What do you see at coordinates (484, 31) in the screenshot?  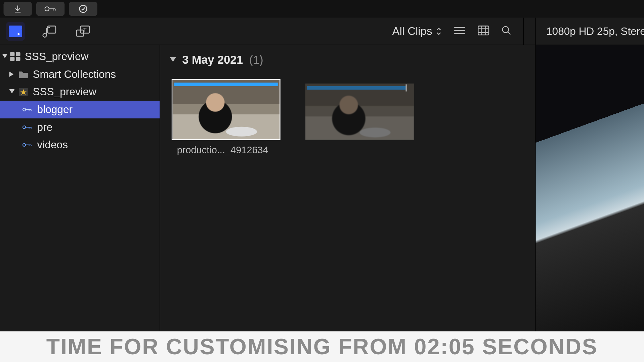 I see `filmstrip-view-button` at bounding box center [484, 31].